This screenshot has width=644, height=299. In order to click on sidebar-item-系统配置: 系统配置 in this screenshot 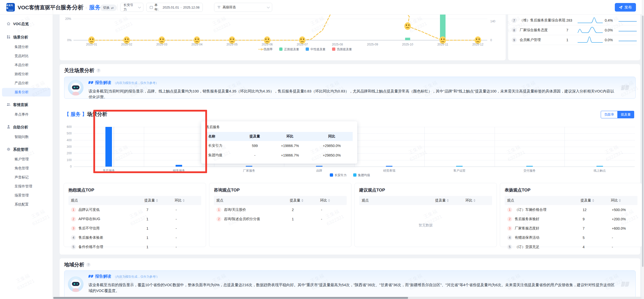, I will do `click(25, 205)`.